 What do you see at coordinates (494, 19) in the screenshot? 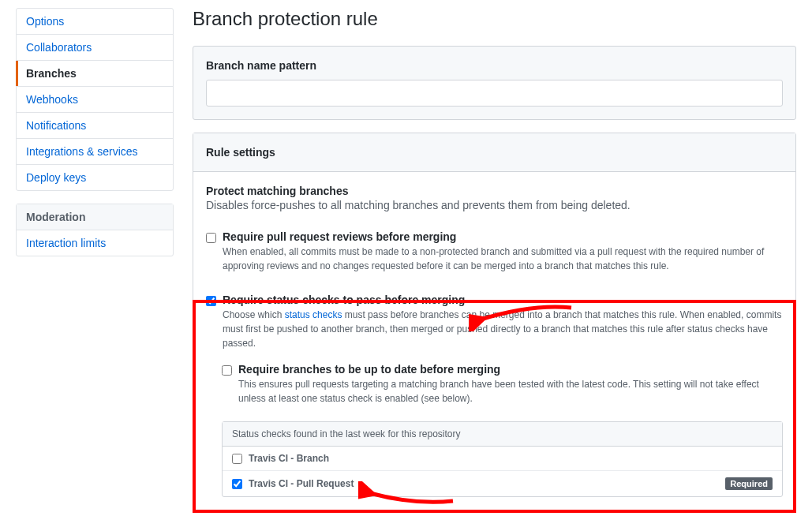
I see `page-title: Branch protection rule` at bounding box center [494, 19].